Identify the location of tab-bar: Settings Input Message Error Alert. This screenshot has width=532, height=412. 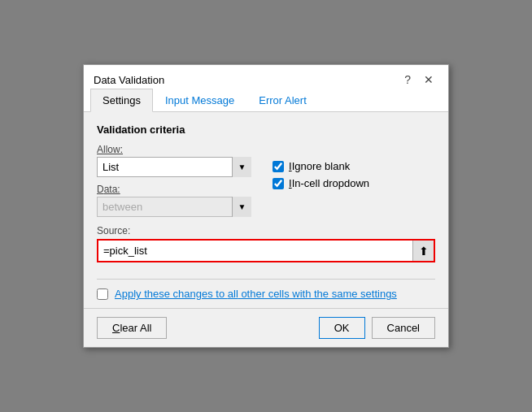
(266, 100).